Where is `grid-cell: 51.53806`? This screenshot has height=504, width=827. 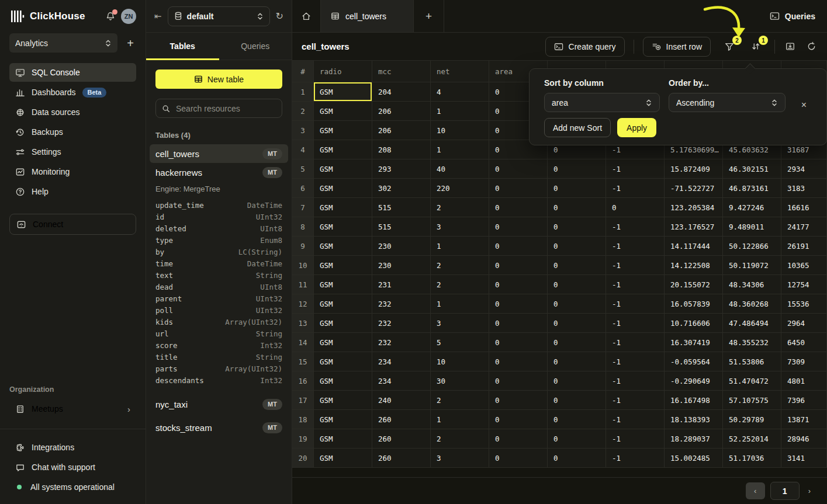
grid-cell: 51.53806 is located at coordinates (752, 362).